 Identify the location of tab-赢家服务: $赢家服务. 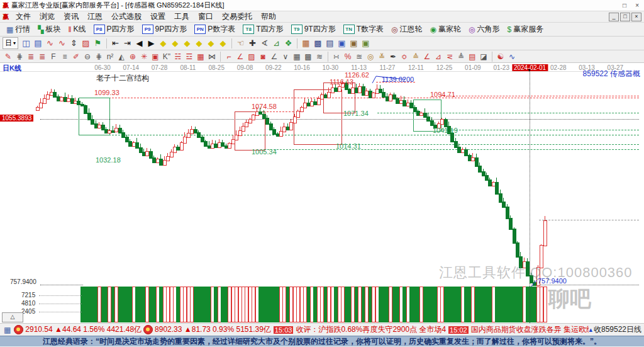
(525, 30).